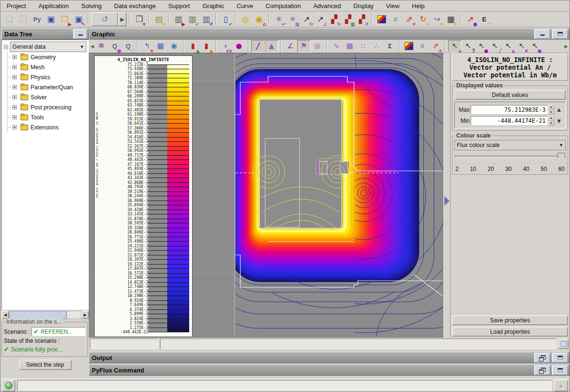 The image size is (570, 392). What do you see at coordinates (451, 19) in the screenshot?
I see `animation-button: ▦✳` at bounding box center [451, 19].